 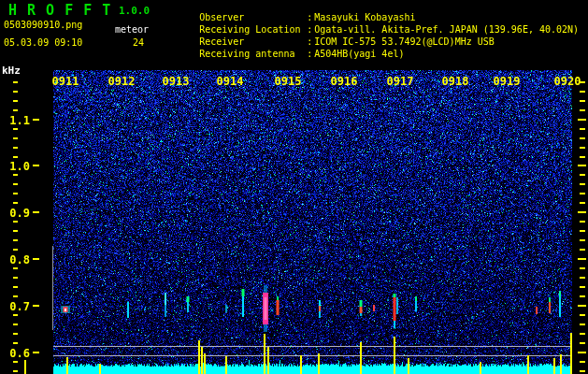 What do you see at coordinates (43, 43) in the screenshot?
I see `observation-datetime: 05.03.09 09:10` at bounding box center [43, 43].